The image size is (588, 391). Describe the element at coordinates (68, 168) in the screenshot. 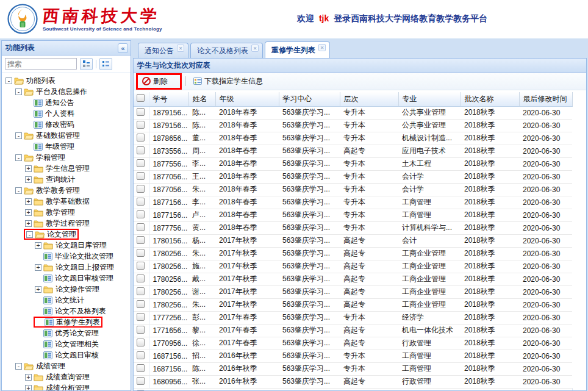

I see `tree-node-label: 学生信息管理` at that location.